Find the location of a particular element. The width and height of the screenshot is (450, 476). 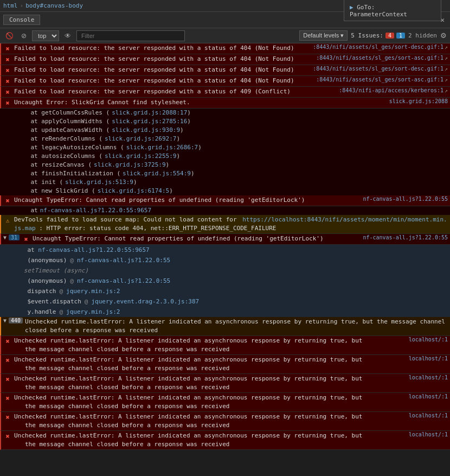

stack-entry: (anonymous) @ nf-canvas-all.js?1.22.0:55 is located at coordinates (230, 261).